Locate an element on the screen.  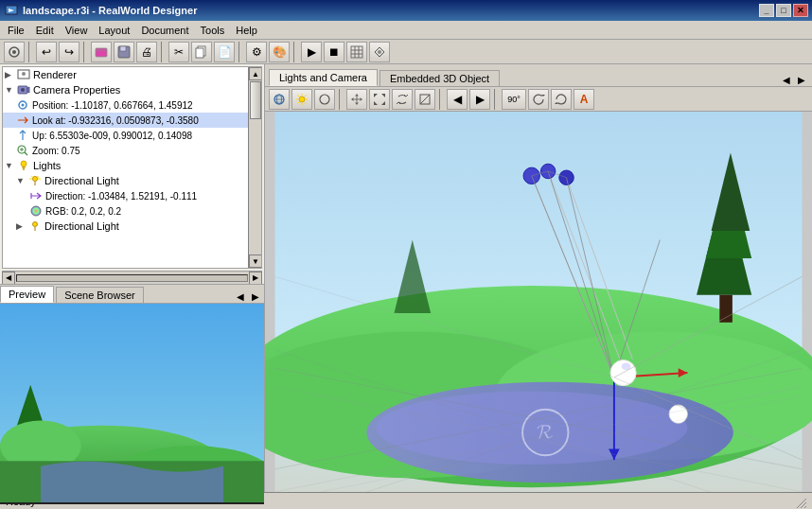
rt-btn-next: ▶ is located at coordinates (480, 99).